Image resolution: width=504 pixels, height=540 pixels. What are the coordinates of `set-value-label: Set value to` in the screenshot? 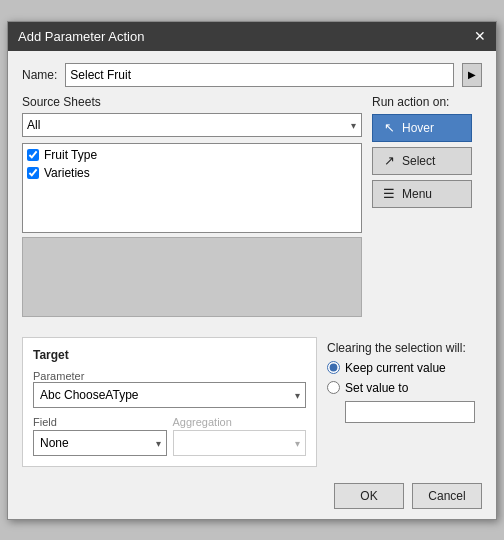 It's located at (376, 388).